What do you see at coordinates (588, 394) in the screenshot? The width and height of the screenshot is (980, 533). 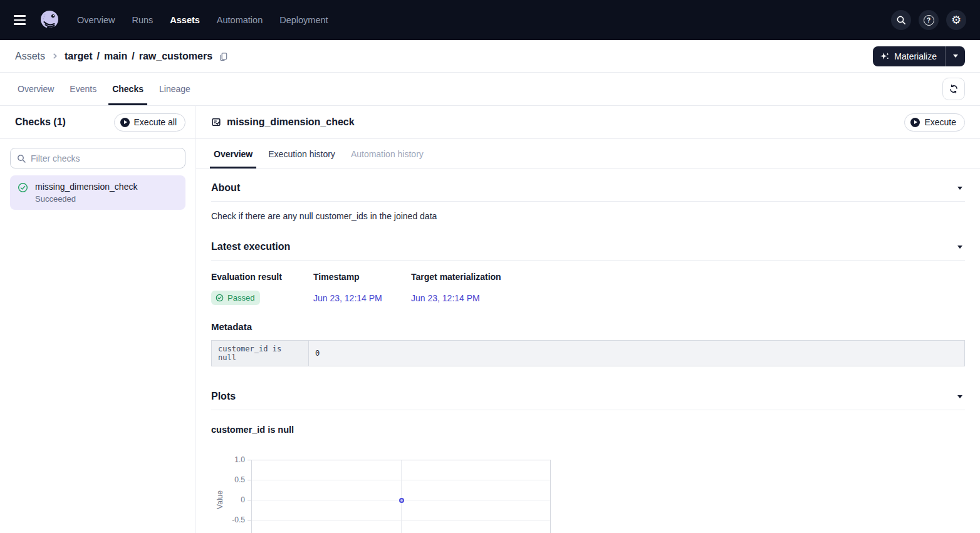 I see `plots-section-header: Plots` at bounding box center [588, 394].